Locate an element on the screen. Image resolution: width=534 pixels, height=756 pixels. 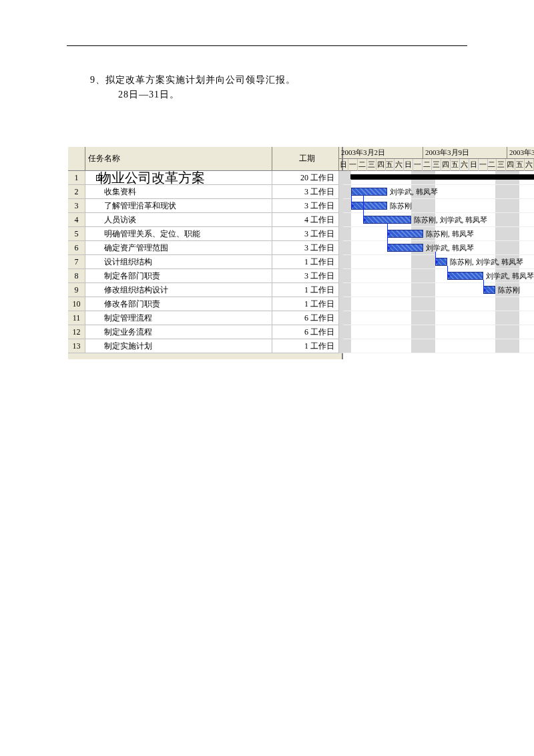
row-index: 4 is located at coordinates (77, 220).